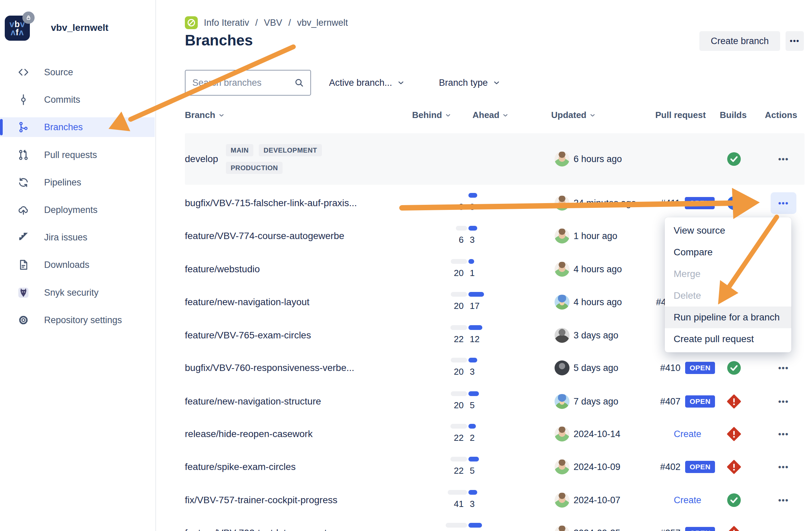  I want to click on menu-item-create-pull-request: Create pull request, so click(728, 339).